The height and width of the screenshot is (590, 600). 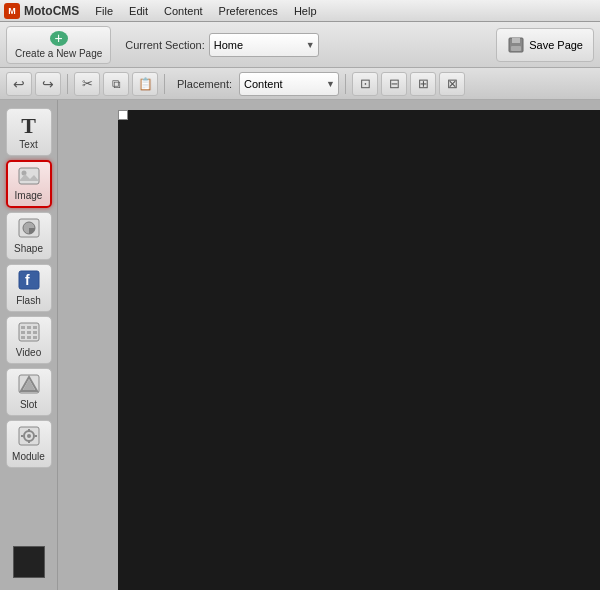 What do you see at coordinates (366, 84) in the screenshot?
I see `fit1-icon: ⊡` at bounding box center [366, 84].